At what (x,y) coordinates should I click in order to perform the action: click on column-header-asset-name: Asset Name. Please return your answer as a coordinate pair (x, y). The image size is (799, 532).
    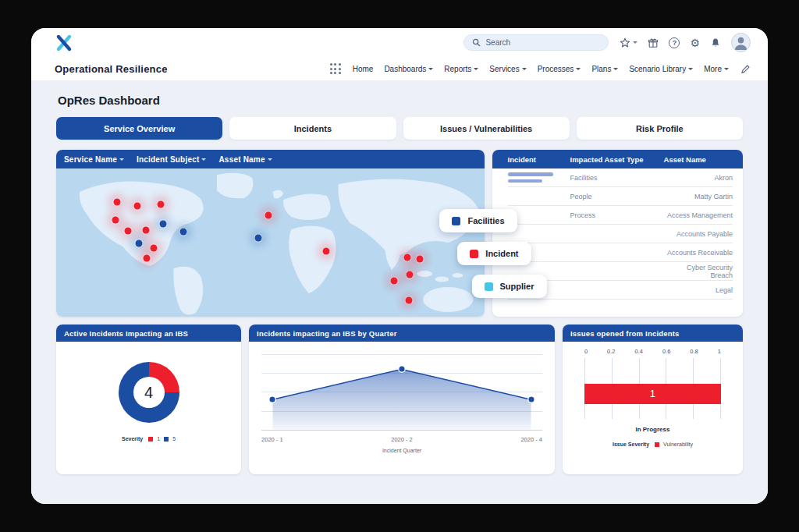
    Looking at the image, I should click on (698, 159).